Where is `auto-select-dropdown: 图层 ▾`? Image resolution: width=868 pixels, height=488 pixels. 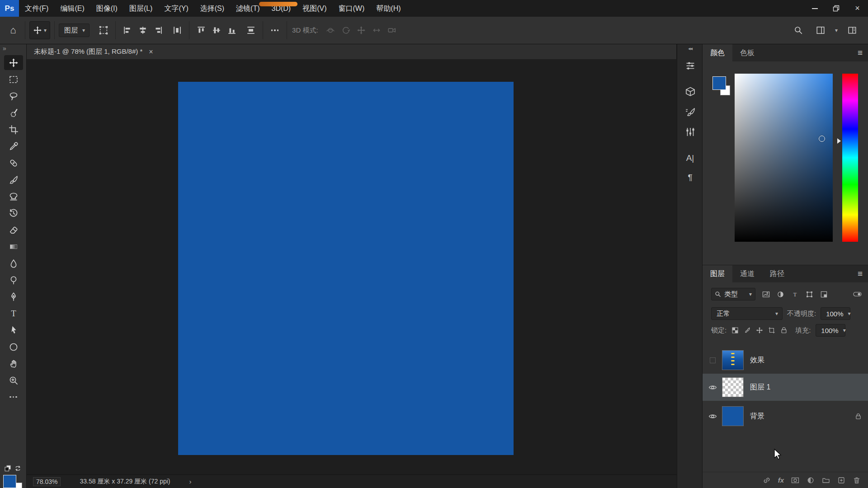 auto-select-dropdown: 图层 ▾ is located at coordinates (74, 30).